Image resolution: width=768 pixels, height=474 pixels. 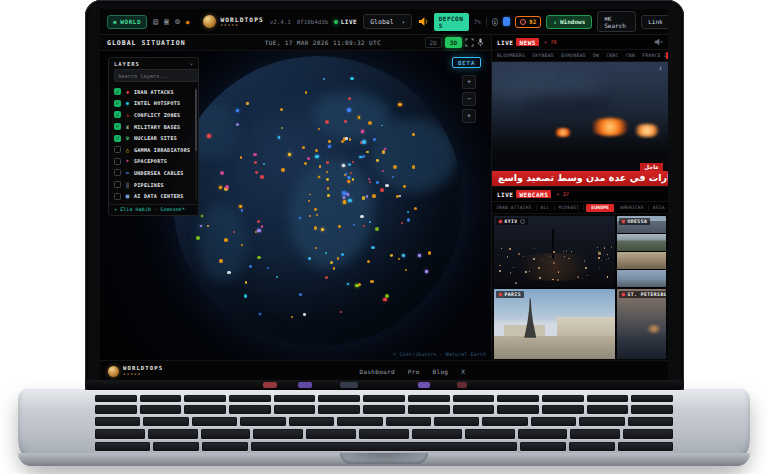 What do you see at coordinates (596, 56) in the screenshot?
I see `channel-tab: DW` at bounding box center [596, 56].